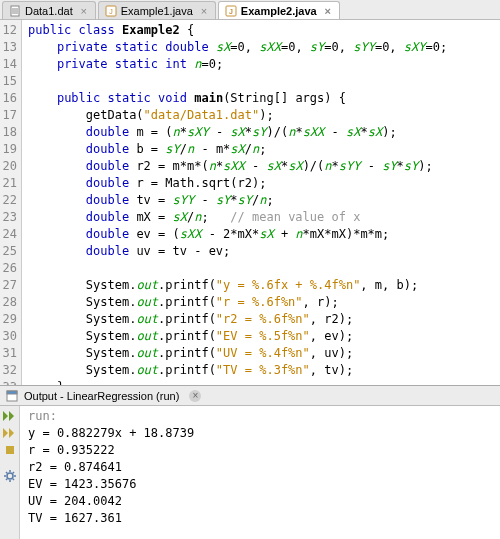 Image resolution: width=500 pixels, height=539 pixels. I want to click on rerun-button, so click(10, 416).